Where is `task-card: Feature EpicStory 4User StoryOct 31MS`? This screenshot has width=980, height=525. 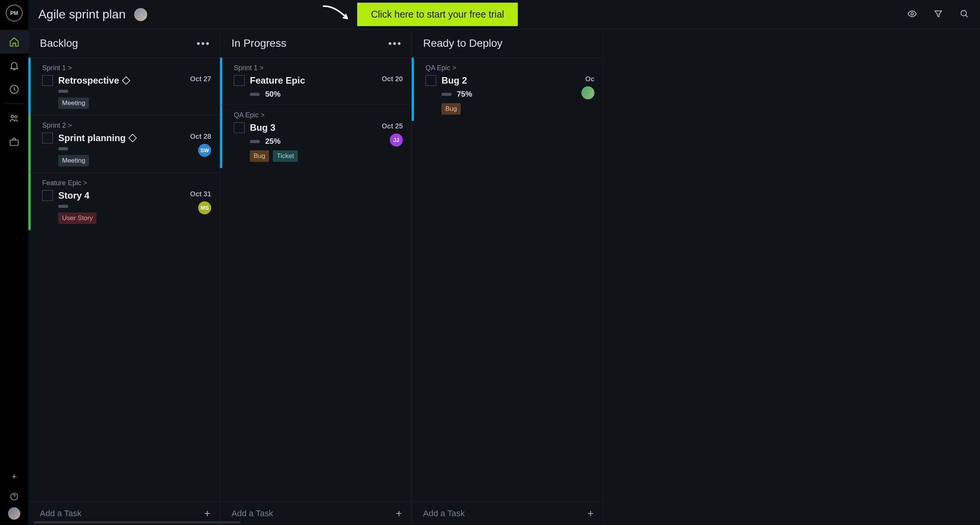 task-card: Feature EpicStory 4User StoryOct 31MS is located at coordinates (124, 201).